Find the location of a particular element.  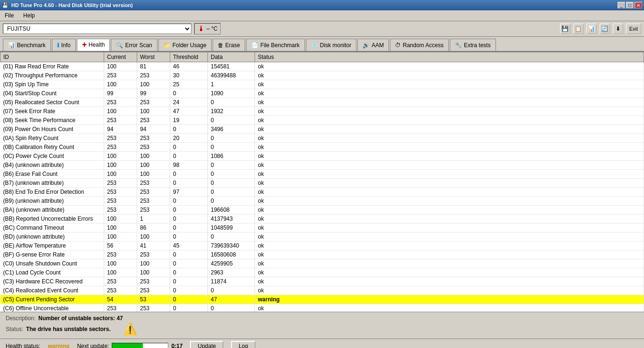

menu-help: Help is located at coordinates (29, 16).